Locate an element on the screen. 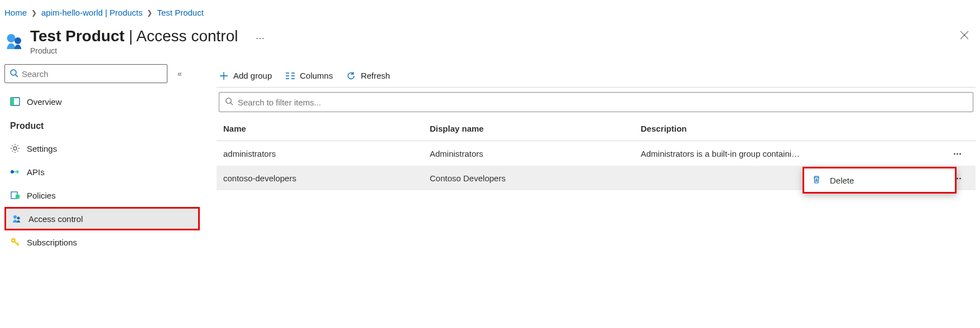 The image size is (980, 328). sidebar-search-input is located at coordinates (92, 74).